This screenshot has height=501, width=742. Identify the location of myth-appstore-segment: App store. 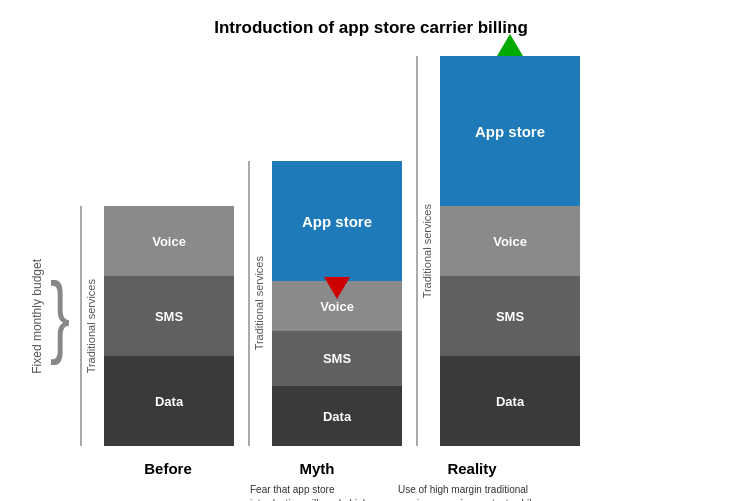
(337, 221).